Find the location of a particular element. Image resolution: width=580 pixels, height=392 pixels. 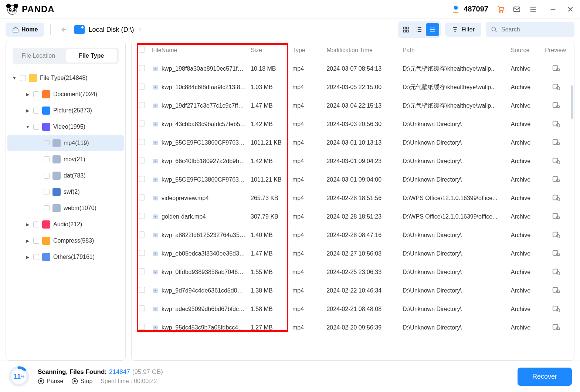

home-button: Home is located at coordinates (25, 30).